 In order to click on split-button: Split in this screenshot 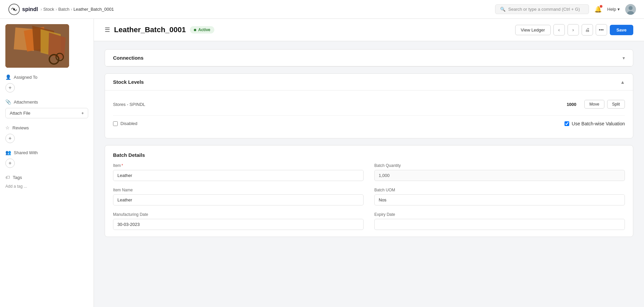, I will do `click(616, 104)`.